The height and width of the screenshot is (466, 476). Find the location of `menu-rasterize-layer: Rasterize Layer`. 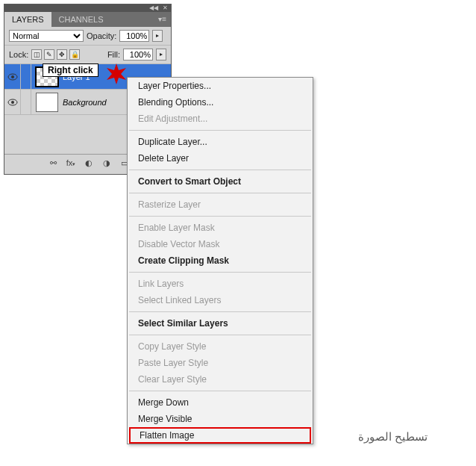

menu-rasterize-layer: Rasterize Layer is located at coordinates (220, 205).